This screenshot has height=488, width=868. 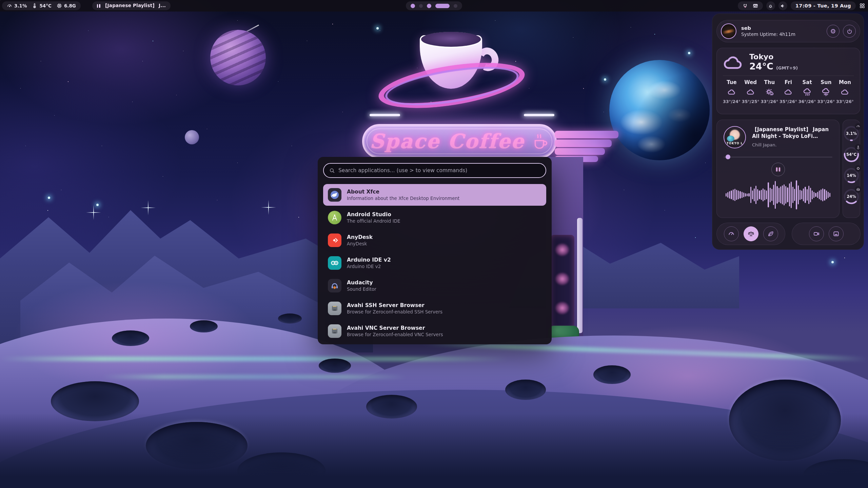 I want to click on workspace-dot-active, so click(x=442, y=6).